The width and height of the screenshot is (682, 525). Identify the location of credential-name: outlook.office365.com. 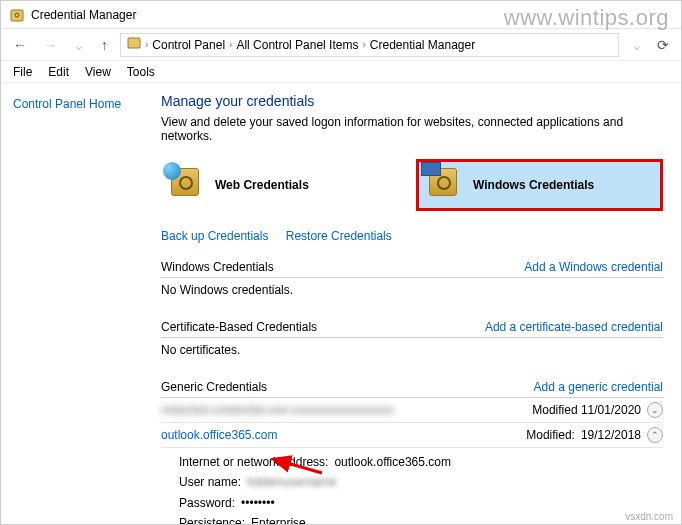
(220, 435).